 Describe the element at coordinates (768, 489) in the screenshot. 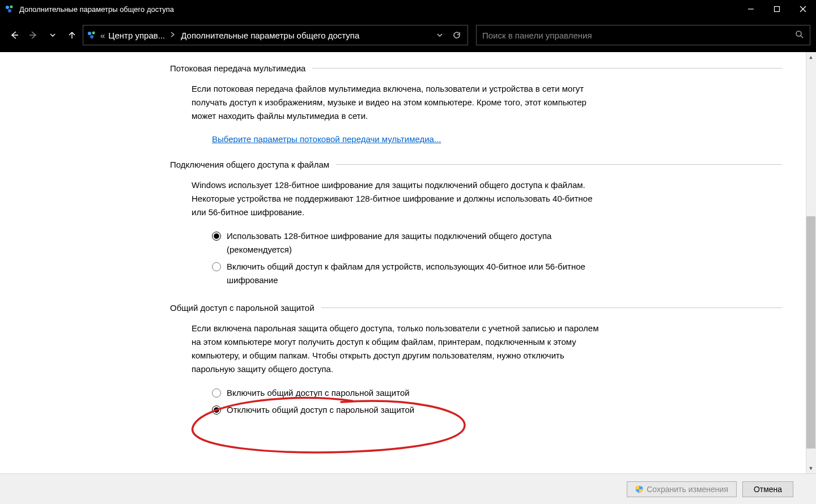

I see `cancel-button: Отмена` at that location.